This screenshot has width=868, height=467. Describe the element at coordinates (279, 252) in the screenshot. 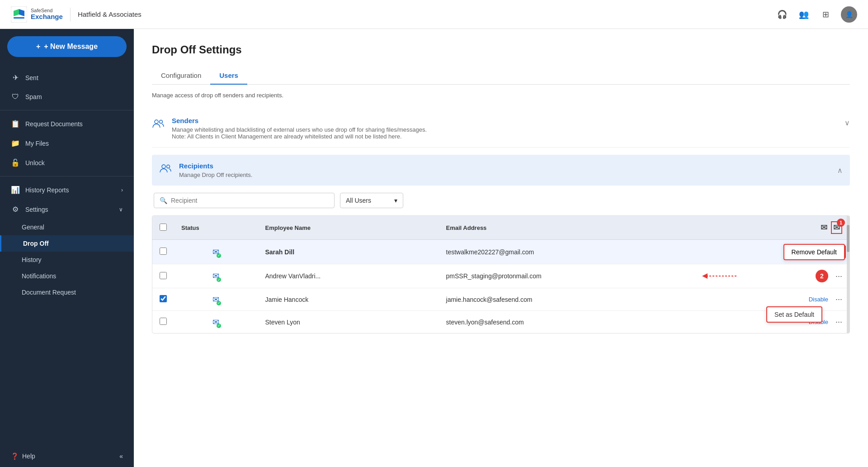

I see `row1-name-text: Sarah Dill` at that location.